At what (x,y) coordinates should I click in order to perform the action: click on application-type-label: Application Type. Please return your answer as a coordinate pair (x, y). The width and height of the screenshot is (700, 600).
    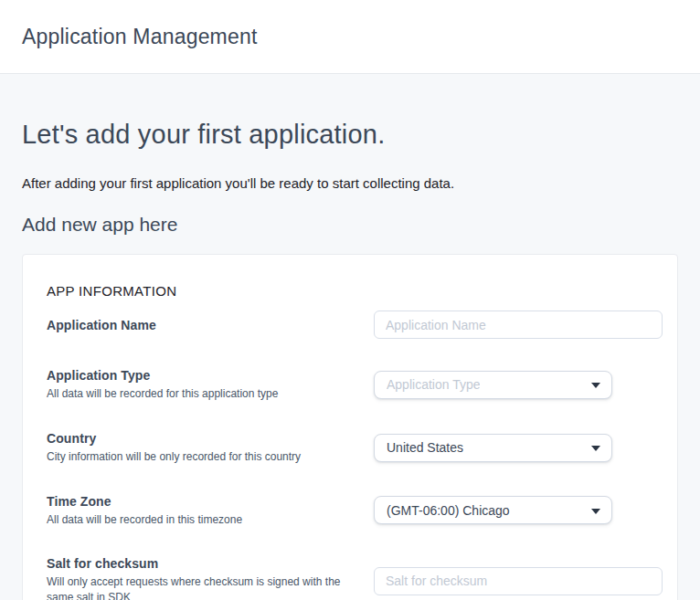
    Looking at the image, I should click on (201, 375).